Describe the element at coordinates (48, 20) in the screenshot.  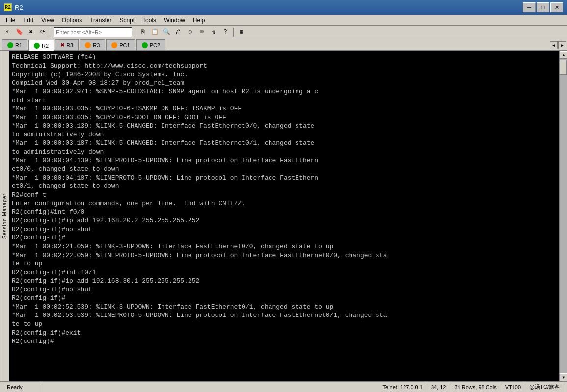
I see `menu-item-view: View` at that location.